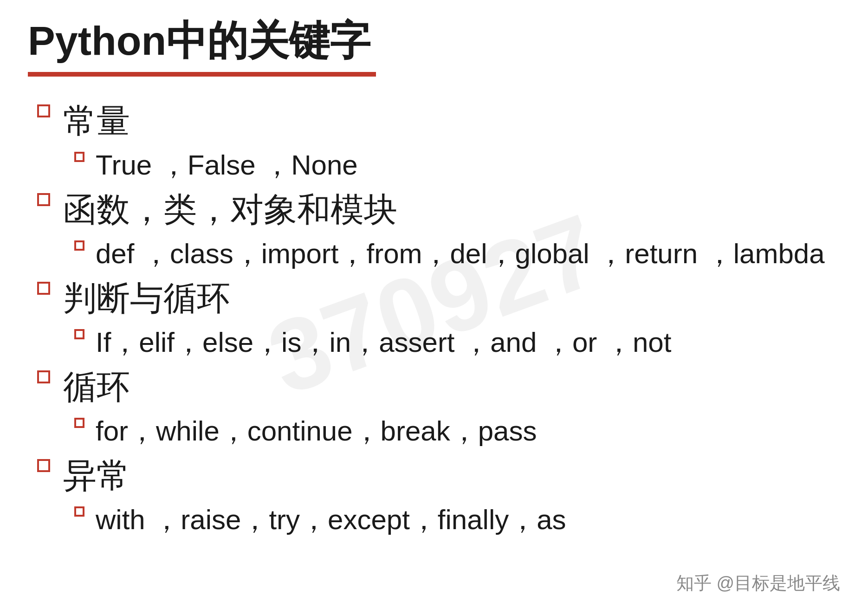  Describe the element at coordinates (439, 298) in the screenshot. I see `category-conditionals-loops: 判断与循环` at that location.